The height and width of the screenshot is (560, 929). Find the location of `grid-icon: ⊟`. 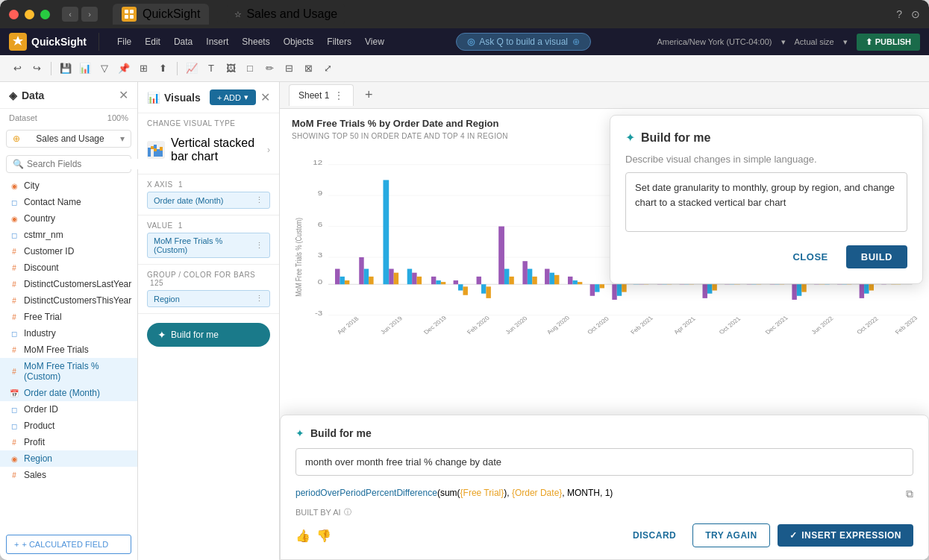

grid-icon: ⊟ is located at coordinates (289, 69).